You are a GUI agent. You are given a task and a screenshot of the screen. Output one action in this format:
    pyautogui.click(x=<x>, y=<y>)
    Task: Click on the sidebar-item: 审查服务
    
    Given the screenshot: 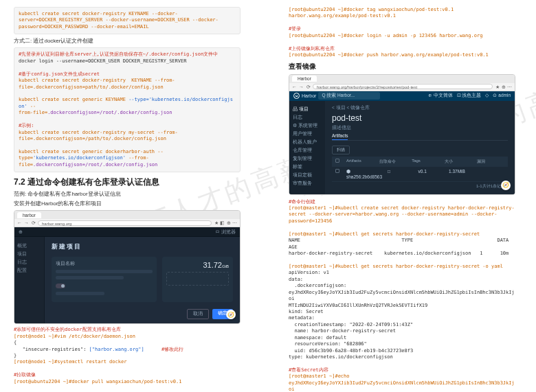 What is the action you would take?
    pyautogui.click(x=307, y=184)
    